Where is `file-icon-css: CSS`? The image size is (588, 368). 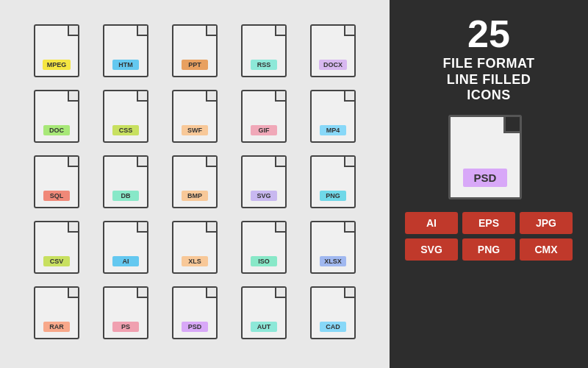 file-icon-css: CSS is located at coordinates (126, 118).